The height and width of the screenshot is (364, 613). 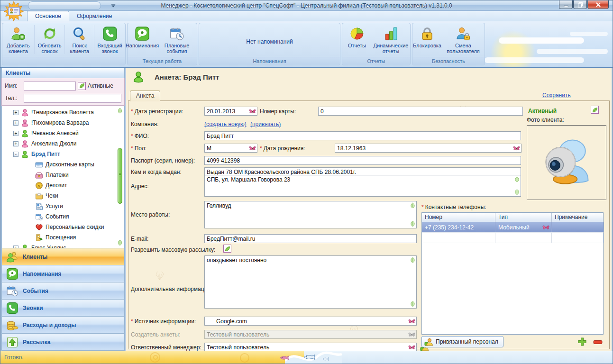 I want to click on tree-item: + !Темирканова Виолетта, so click(x=64, y=112).